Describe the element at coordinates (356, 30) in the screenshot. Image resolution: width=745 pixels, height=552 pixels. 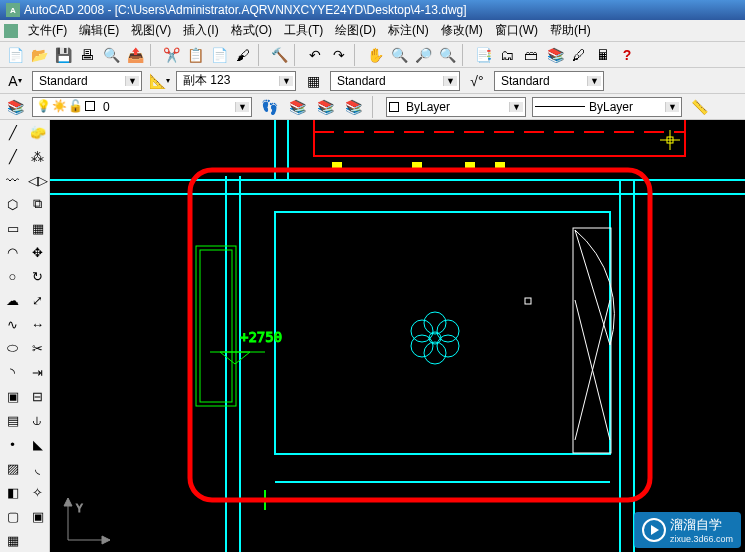
I see `menu-draw: 绘图(D)` at that location.